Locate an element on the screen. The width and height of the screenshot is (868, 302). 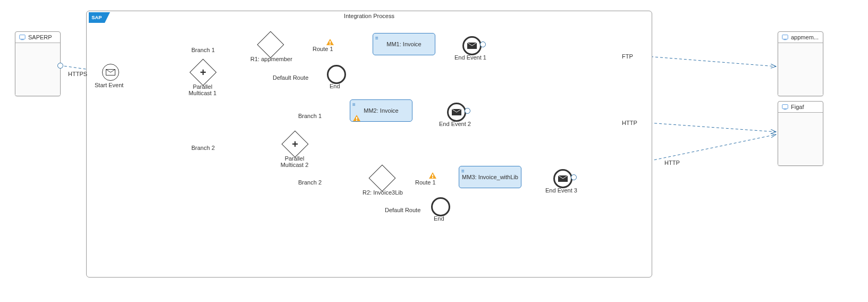
end-event-r1-default is located at coordinates (336, 74).